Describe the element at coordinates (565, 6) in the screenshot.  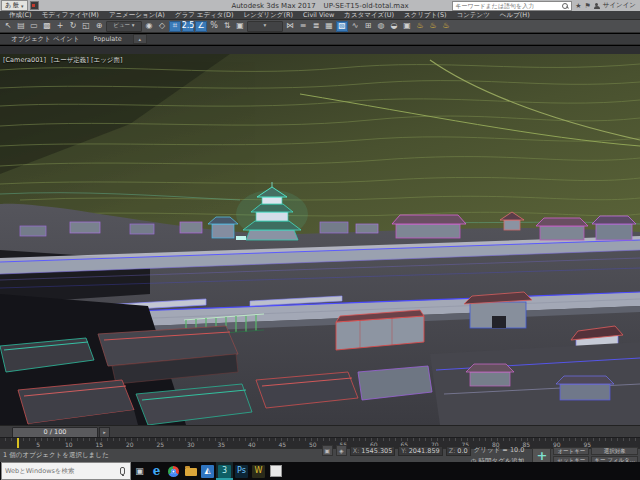
I see `search-icon` at that location.